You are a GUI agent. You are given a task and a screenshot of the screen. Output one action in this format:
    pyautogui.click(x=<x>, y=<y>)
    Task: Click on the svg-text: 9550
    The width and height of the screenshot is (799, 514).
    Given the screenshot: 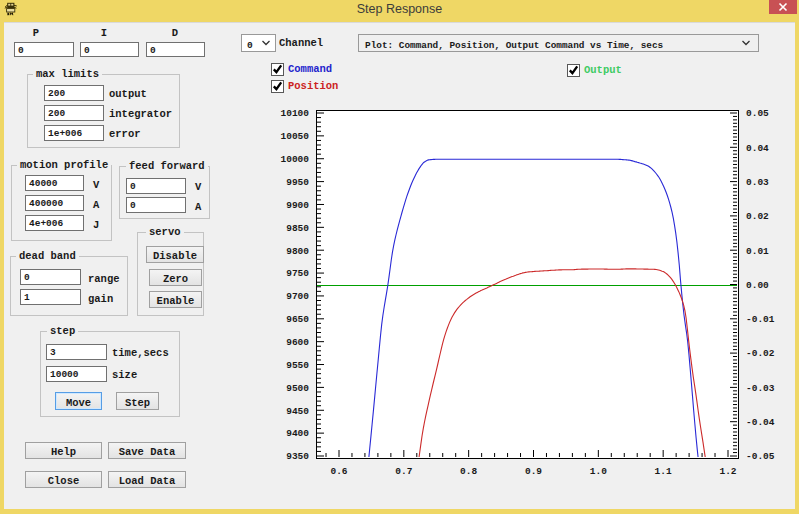 What is the action you would take?
    pyautogui.click(x=298, y=366)
    